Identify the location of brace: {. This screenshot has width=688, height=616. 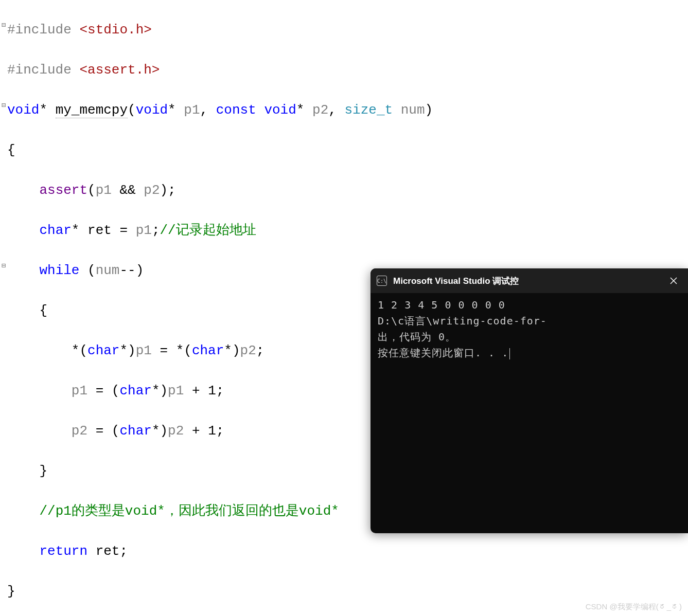
(11, 150).